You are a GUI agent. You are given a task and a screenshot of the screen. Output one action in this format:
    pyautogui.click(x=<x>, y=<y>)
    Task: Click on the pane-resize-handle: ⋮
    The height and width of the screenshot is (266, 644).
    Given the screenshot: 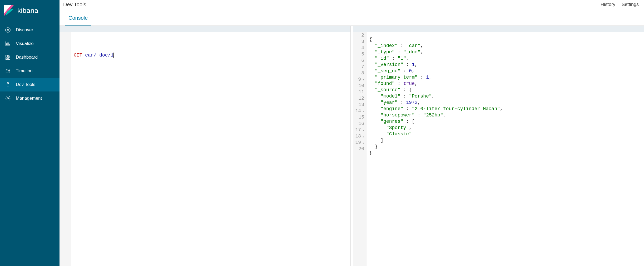 What is the action you would take?
    pyautogui.click(x=354, y=149)
    